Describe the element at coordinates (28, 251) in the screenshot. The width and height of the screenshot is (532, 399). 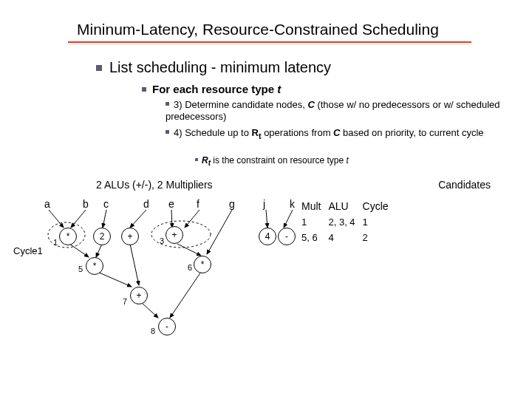
I see `cycle1-label: Cycle1` at that location.